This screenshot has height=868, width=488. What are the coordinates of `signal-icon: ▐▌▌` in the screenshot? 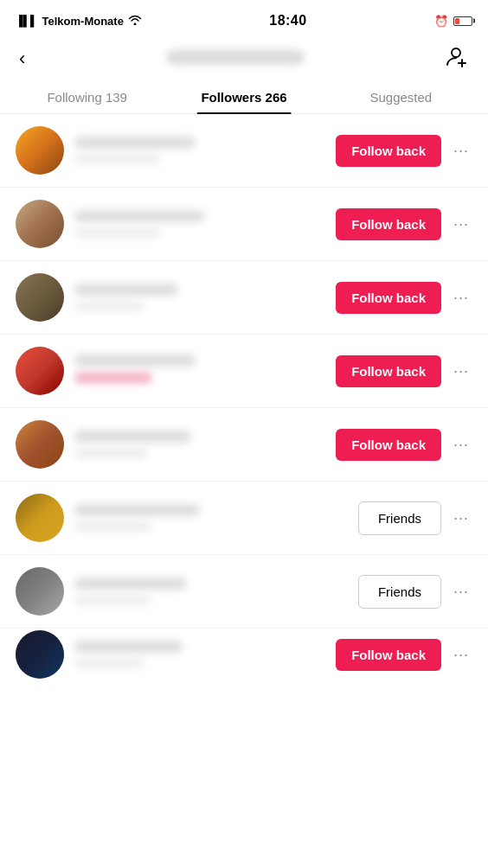 It's located at (27, 21).